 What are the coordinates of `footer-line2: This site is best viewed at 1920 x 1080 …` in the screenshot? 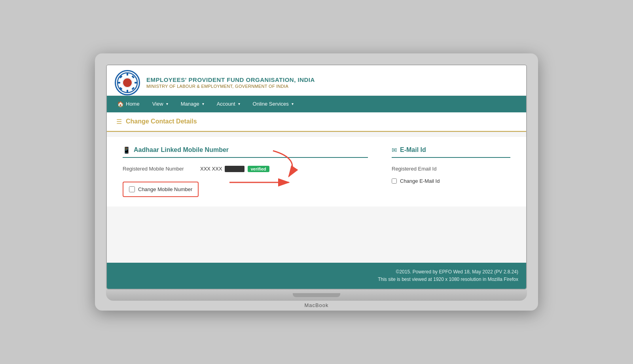 It's located at (316, 279).